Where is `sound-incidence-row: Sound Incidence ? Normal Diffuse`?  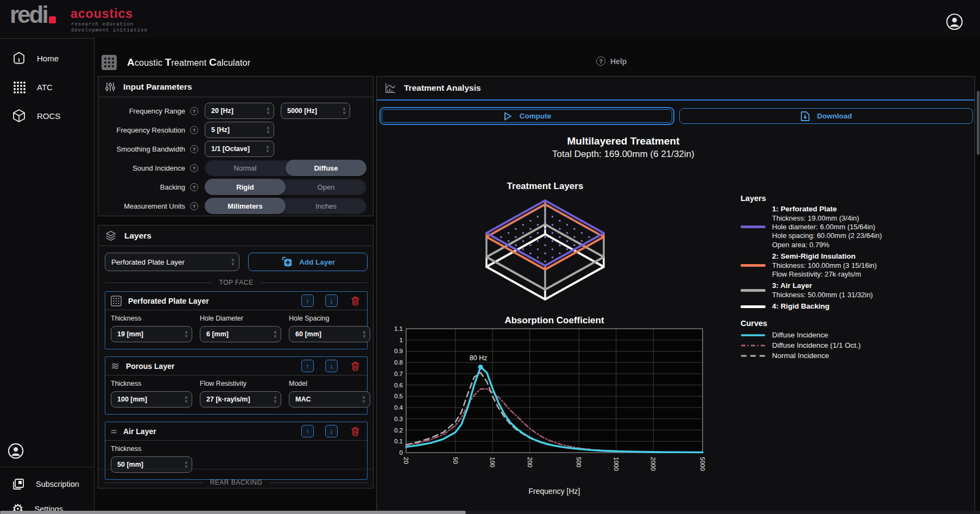 sound-incidence-row: Sound Incidence ? Normal Diffuse is located at coordinates (236, 168).